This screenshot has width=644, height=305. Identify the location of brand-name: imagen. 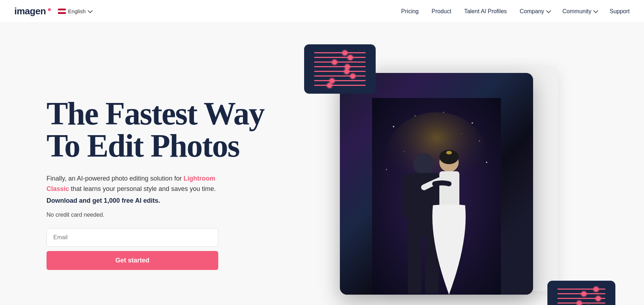
(30, 11).